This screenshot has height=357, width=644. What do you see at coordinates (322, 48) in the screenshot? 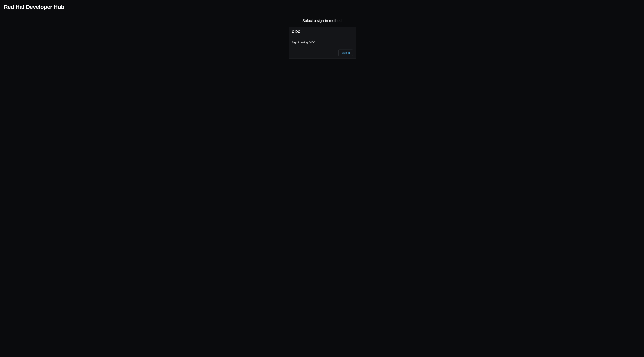
I see `card-body: Sign in using OIDC Sign In` at bounding box center [322, 48].